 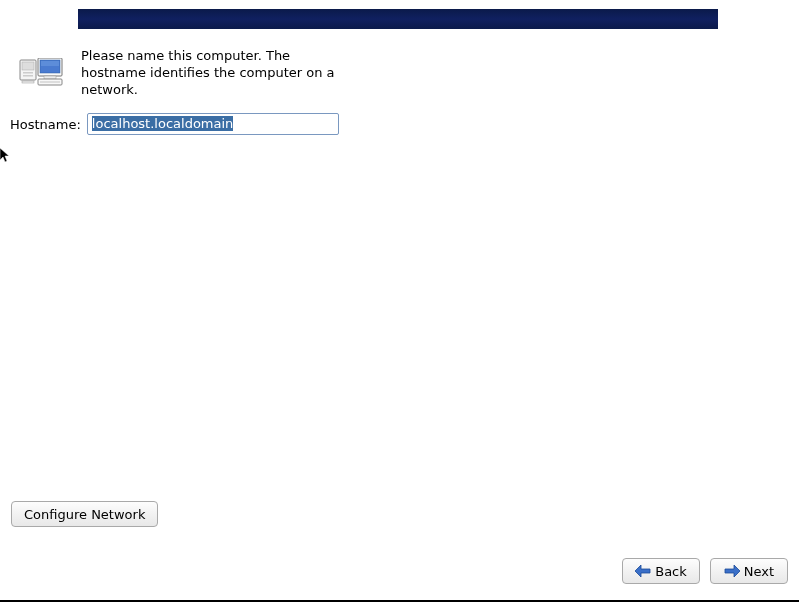 What do you see at coordinates (732, 571) in the screenshot?
I see `arrow-right-icon` at bounding box center [732, 571].